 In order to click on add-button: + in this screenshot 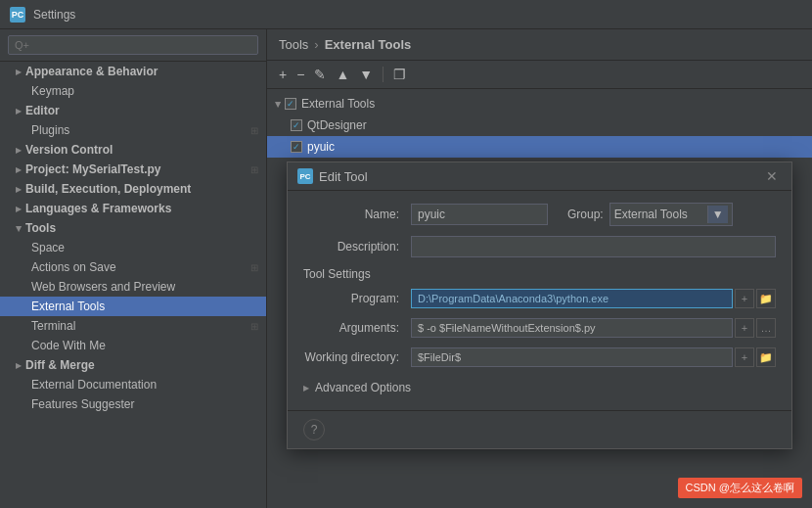, I will do `click(283, 74)`.